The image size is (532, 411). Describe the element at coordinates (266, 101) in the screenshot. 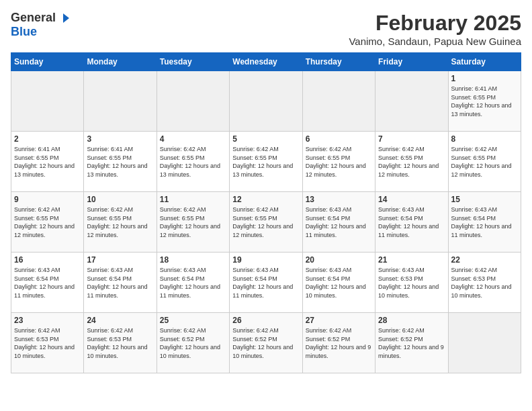

I see `calendar-week-row: 1Sunrise: 6:41 AM Sunset: 6:55 PM Daylig…` at that location.